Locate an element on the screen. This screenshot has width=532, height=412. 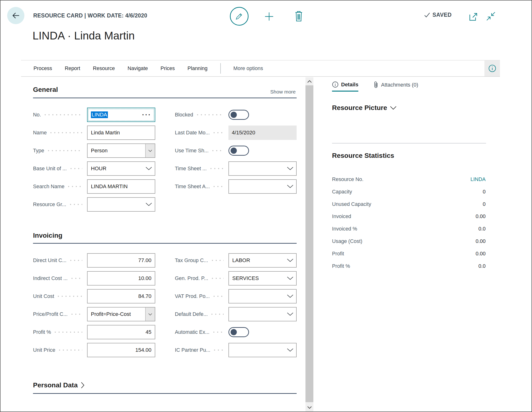
toggle-knob is located at coordinates (234, 115).